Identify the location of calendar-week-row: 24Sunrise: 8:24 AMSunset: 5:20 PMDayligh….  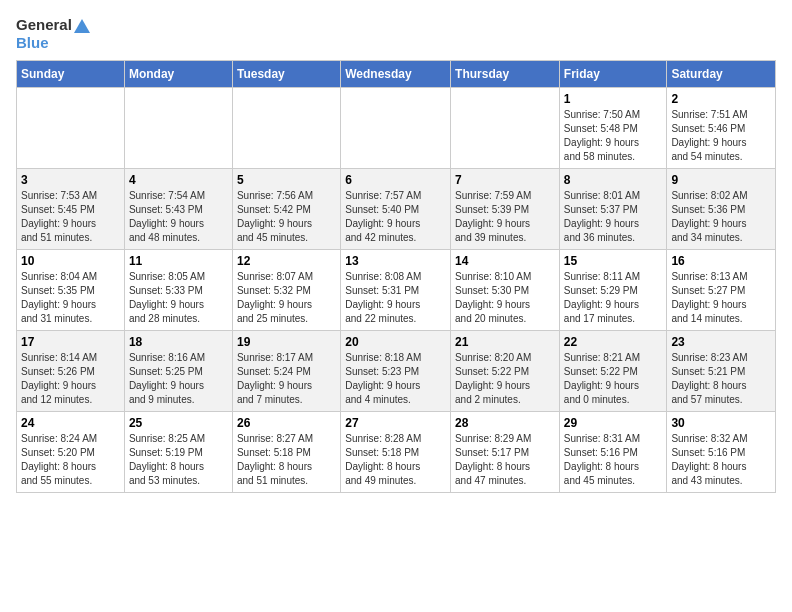
(396, 452).